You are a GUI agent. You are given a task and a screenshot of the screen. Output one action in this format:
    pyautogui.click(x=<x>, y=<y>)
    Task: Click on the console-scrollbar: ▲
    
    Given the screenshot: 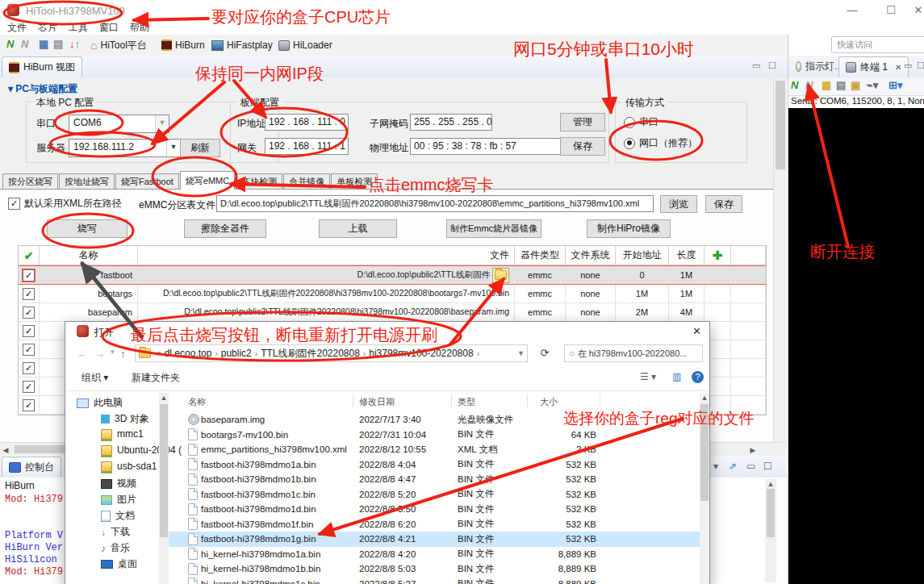 What is the action you would take?
    pyautogui.click(x=771, y=531)
    